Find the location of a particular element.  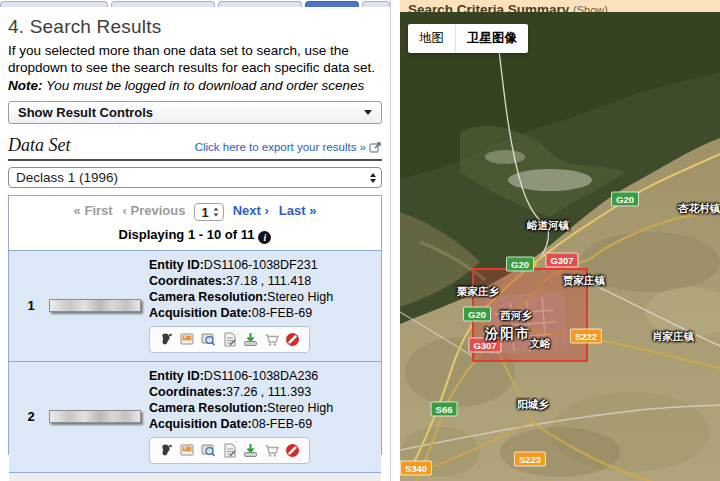

dataset-select: Declass 1 (1996) is located at coordinates (195, 178).